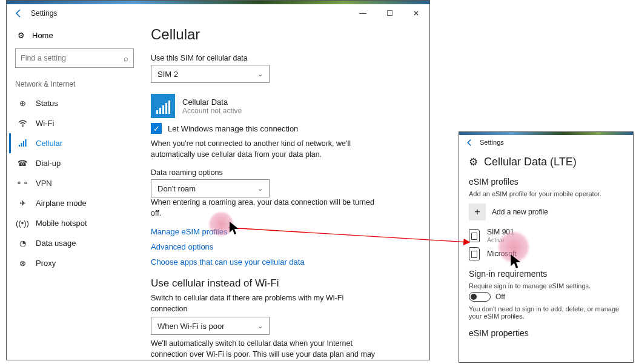 This screenshot has height=364, width=636. Describe the element at coordinates (283, 173) in the screenshot. I see `roaming-label: Data roaming options` at that location.